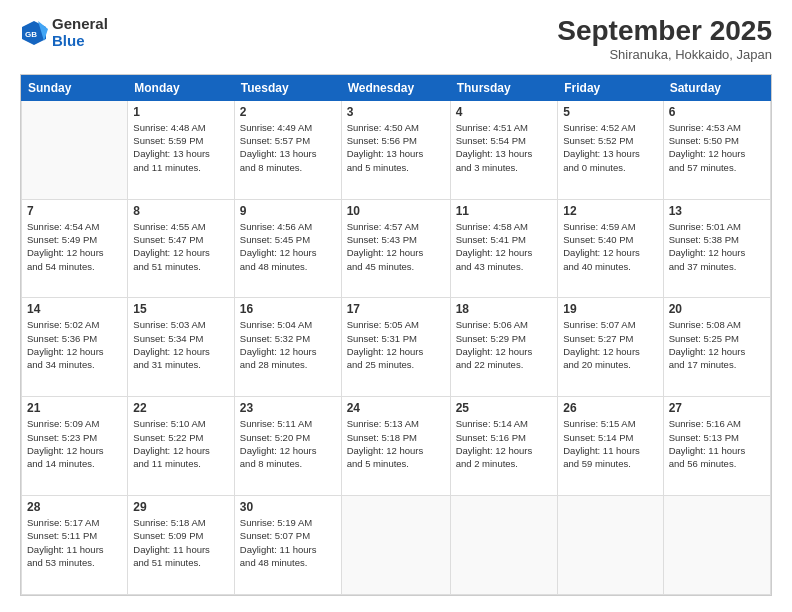 The image size is (792, 612). Describe the element at coordinates (181, 542) in the screenshot. I see `day-info: Sunrise: 5:18 AMSunset: 5:09 PMDaylight:…` at that location.